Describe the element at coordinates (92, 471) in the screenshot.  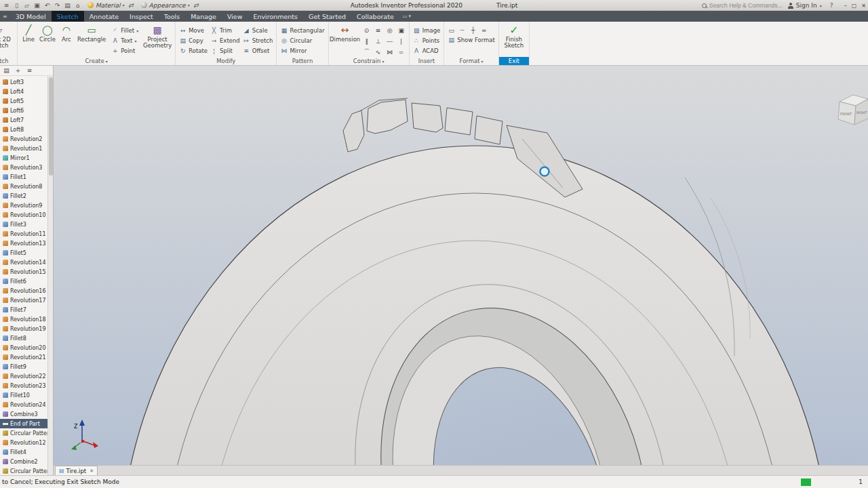
I see `tab-close-icon: ✕` at that location.